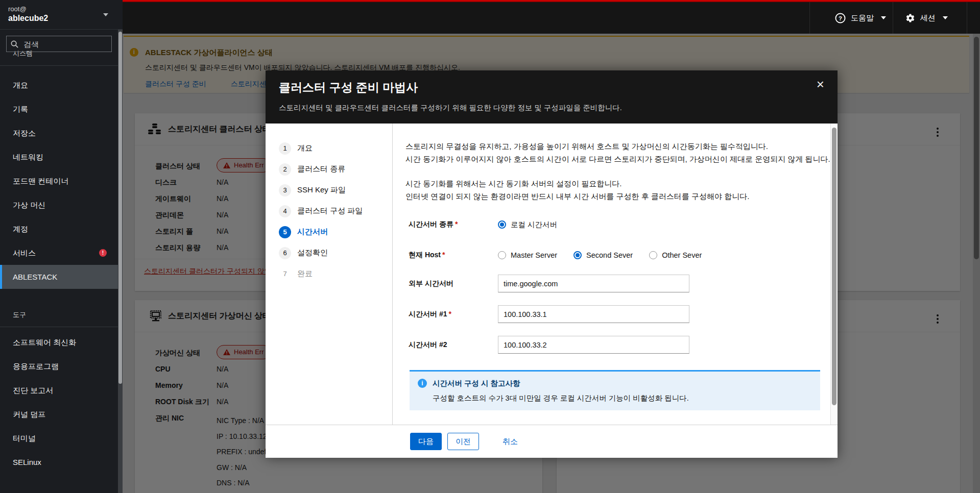  I want to click on wizard-step-1: 1개요, so click(329, 148).